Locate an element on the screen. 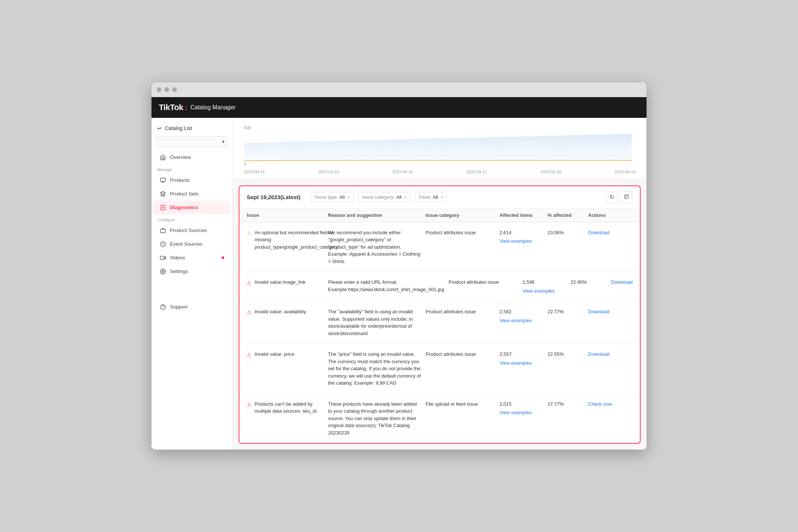  th-actions: Actions is located at coordinates (610, 215).